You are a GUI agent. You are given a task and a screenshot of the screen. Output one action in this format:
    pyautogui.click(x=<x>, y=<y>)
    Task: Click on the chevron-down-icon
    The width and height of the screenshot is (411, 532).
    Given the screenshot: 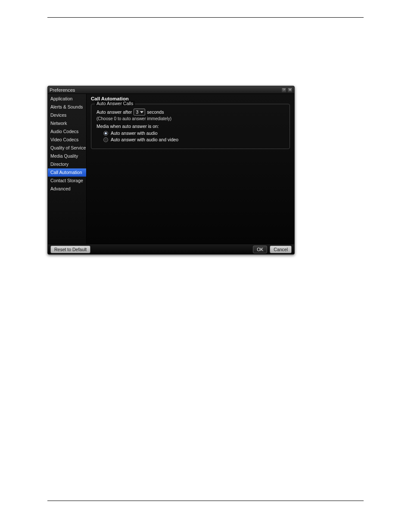 What is the action you would take?
    pyautogui.click(x=142, y=112)
    